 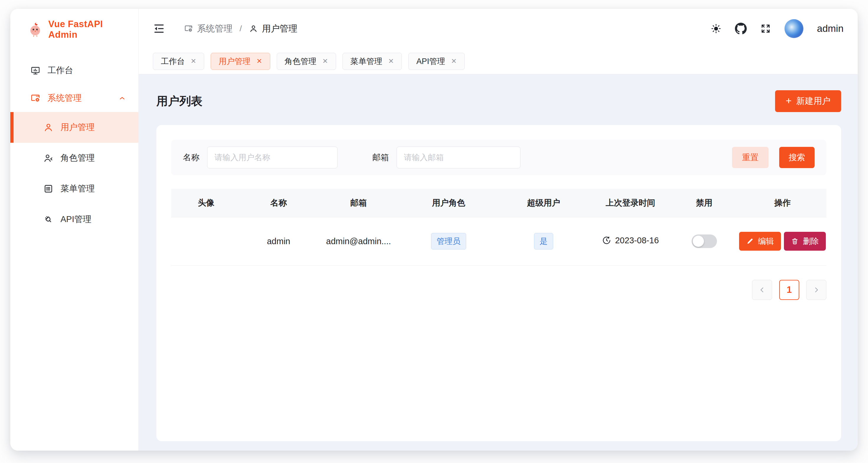 What do you see at coordinates (74, 70) in the screenshot?
I see `sidebar-item-workbench: 工作台` at bounding box center [74, 70].